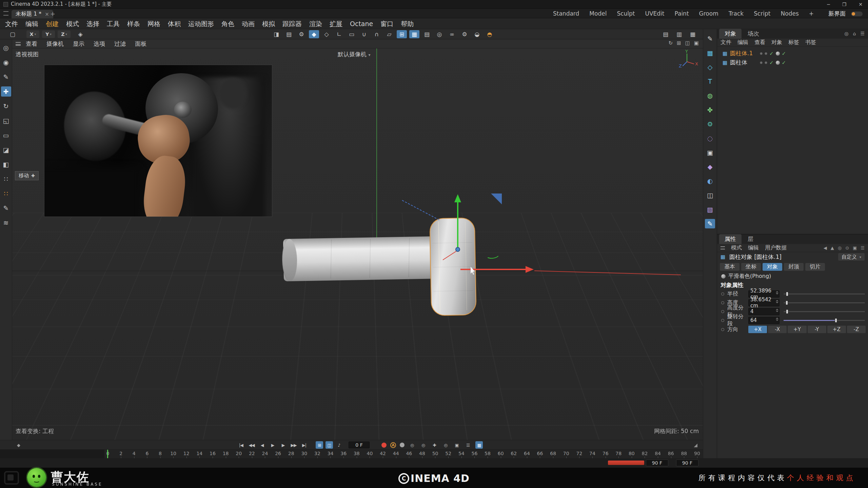  What do you see at coordinates (27, 54) in the screenshot?
I see `view-label: 透视视图` at bounding box center [27, 54].